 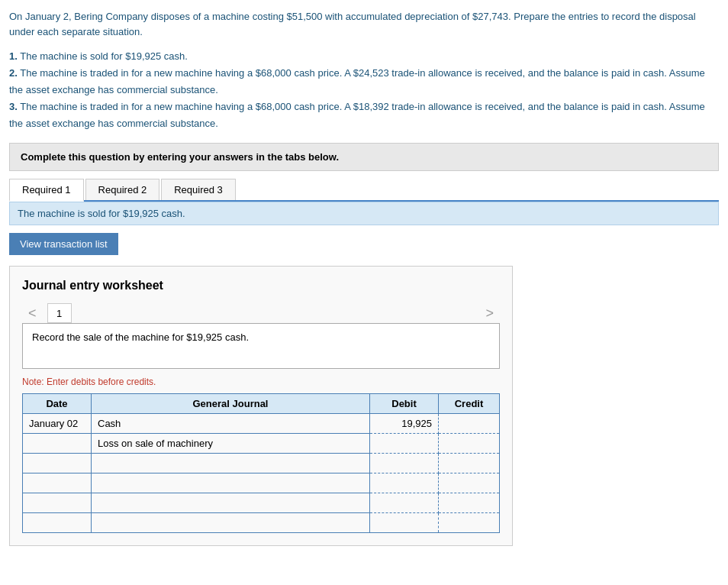 I want to click on intro-text: On January 2, Bering Company disposes of…, so click(x=364, y=24).